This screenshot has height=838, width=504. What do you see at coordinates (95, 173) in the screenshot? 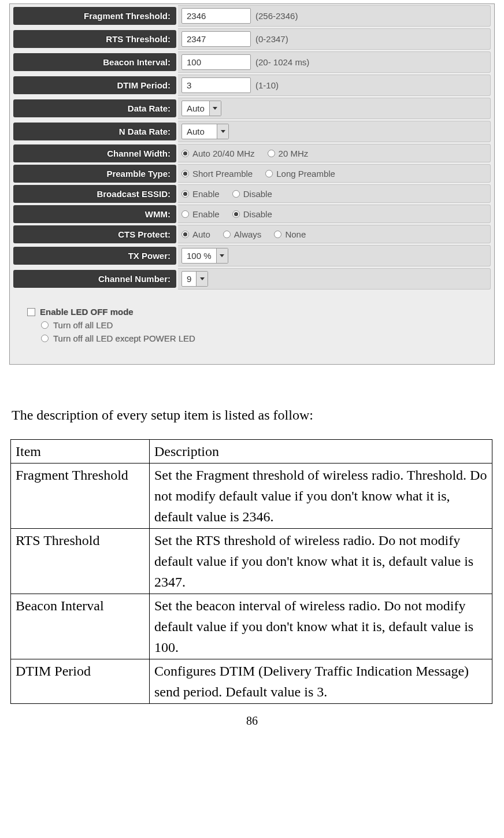
I see `label-preamble-type: Preamble Type:` at bounding box center [95, 173].